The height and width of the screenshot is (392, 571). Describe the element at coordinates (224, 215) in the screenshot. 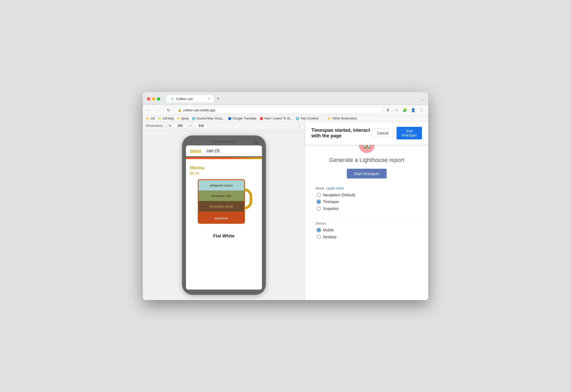

I see `phone-mockup: menu cart (3) Mocha $8.00` at that location.